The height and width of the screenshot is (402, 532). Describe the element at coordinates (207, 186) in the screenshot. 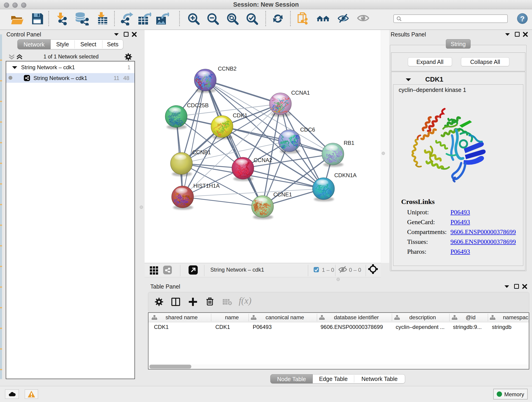

I see `svg-text: HIST1H1A` at that location.